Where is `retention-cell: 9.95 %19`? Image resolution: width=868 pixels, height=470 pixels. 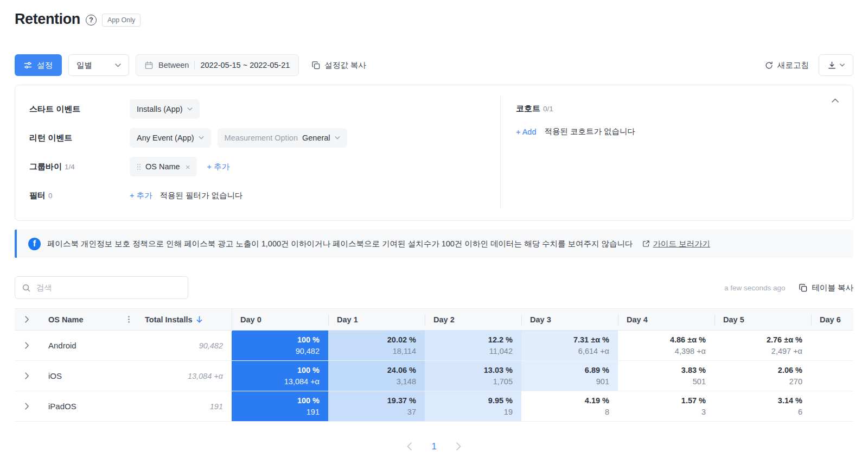 retention-cell: 9.95 %19 is located at coordinates (473, 406).